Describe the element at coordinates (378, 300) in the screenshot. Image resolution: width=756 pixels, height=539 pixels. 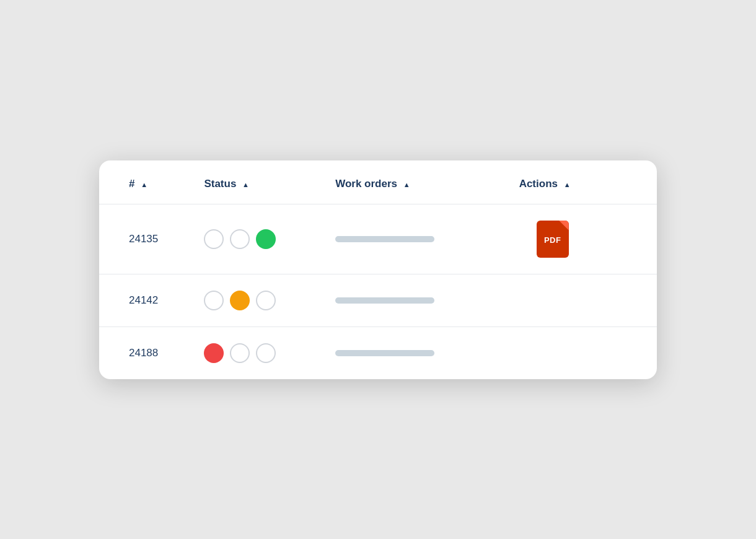
I see `table-row: 24142` at that location.